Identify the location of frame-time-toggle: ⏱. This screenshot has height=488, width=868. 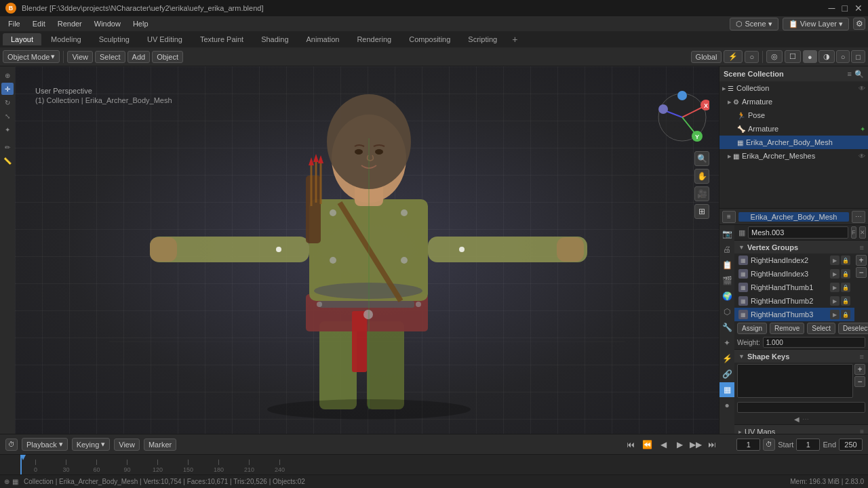
(769, 445).